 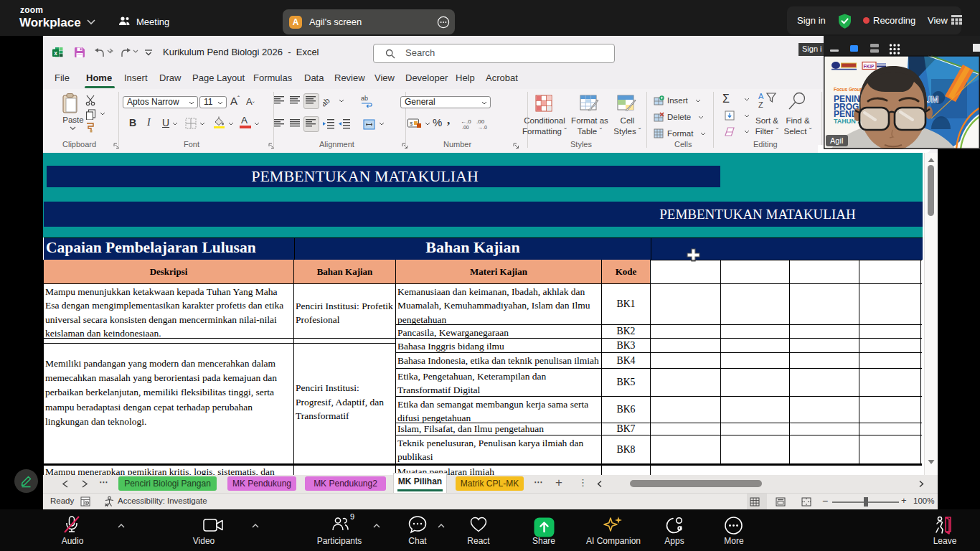 I want to click on svg-text: .00, so click(x=466, y=128).